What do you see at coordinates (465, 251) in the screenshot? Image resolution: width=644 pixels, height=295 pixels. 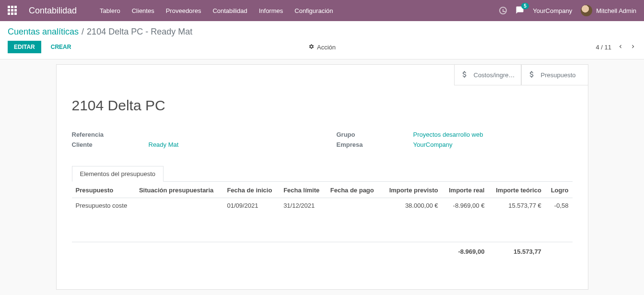 I see `footer-real: -8.969,00` at bounding box center [465, 251].